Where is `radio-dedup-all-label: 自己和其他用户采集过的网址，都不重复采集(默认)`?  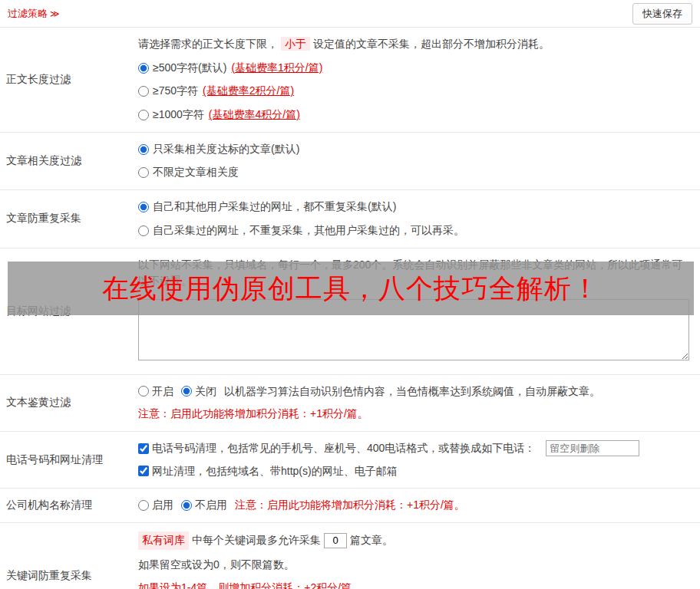
radio-dedup-all-label: 自己和其他用户采集过的网址，都不重复采集(默认) is located at coordinates (275, 207).